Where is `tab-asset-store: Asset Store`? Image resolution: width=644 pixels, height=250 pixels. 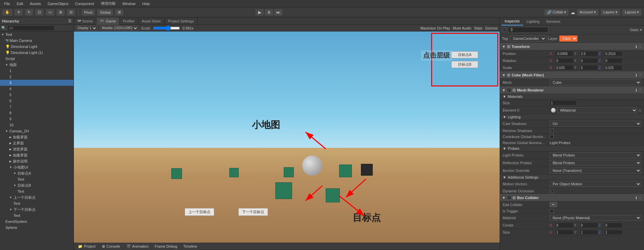
tab-asset-store: Asset Store is located at coordinates (151, 21).